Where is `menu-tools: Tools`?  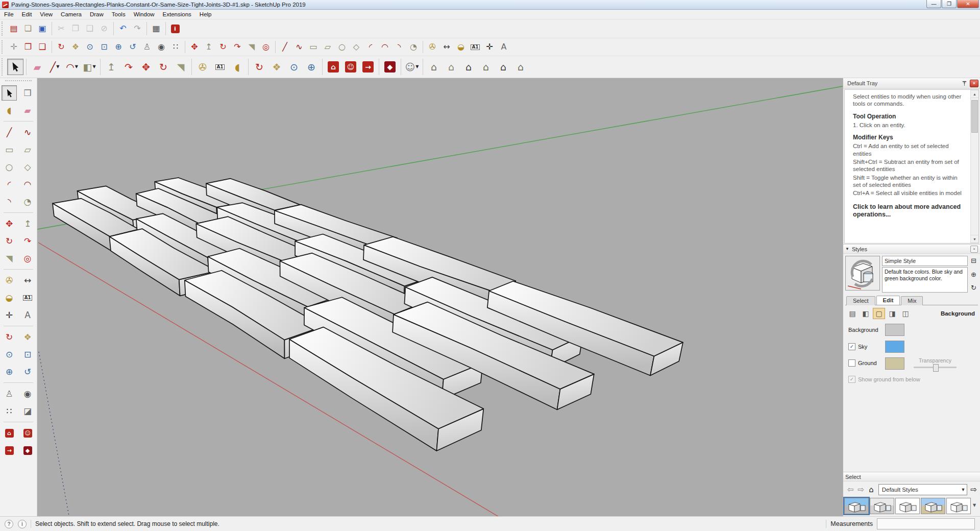
menu-tools: Tools is located at coordinates (118, 14).